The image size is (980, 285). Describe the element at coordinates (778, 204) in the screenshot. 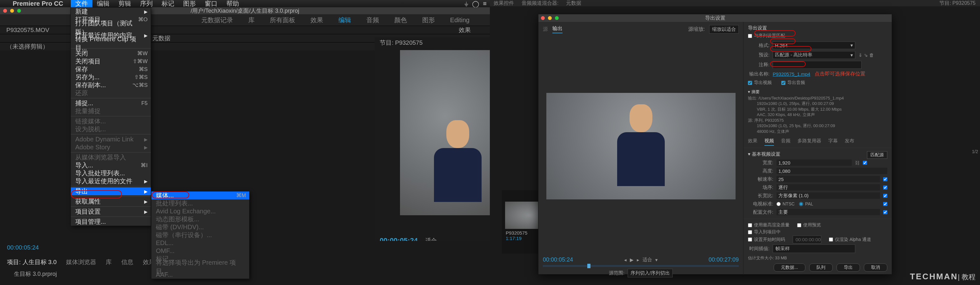

I see `tv-ntsc-radio` at that location.